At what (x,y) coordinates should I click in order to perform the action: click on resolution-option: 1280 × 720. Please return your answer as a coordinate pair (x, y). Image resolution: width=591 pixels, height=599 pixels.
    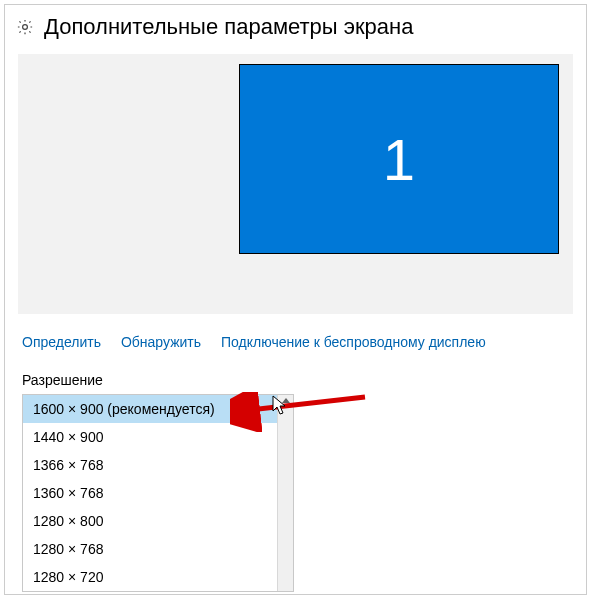
    Looking at the image, I should click on (158, 577).